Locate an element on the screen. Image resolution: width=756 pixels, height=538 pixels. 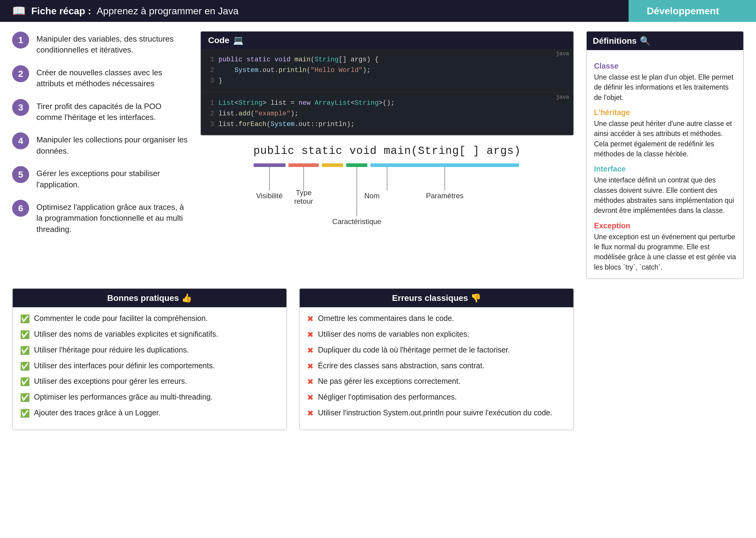
bp-item: ✅Optimiser les performances grâce au mul… is located at coordinates (150, 398).